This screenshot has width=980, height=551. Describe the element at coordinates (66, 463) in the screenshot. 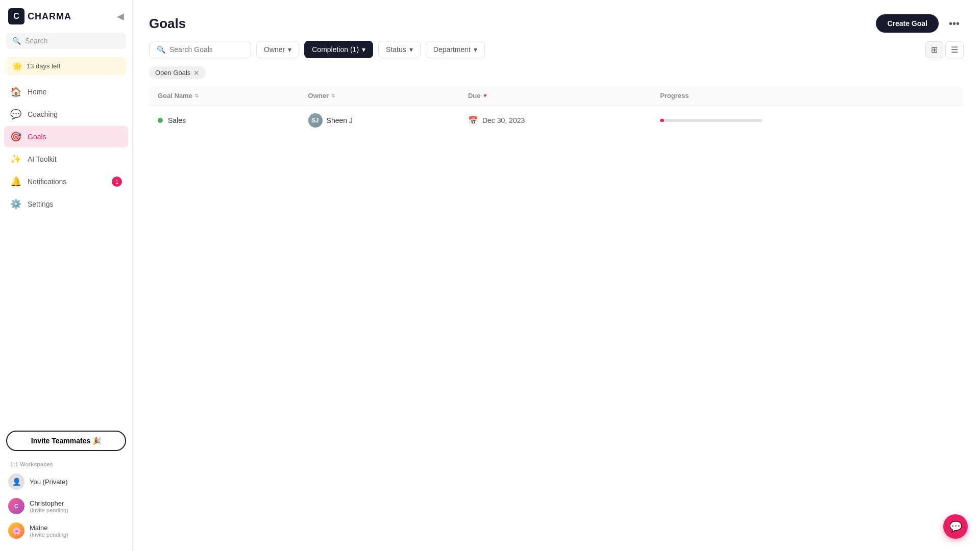

I see `workspaces-section-label: 1:1 Workspaces` at that location.